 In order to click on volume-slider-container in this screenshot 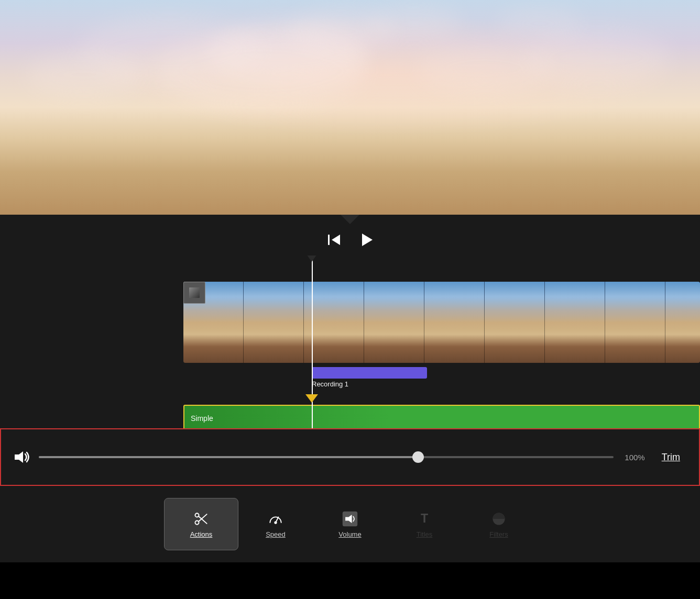, I will do `click(326, 457)`.